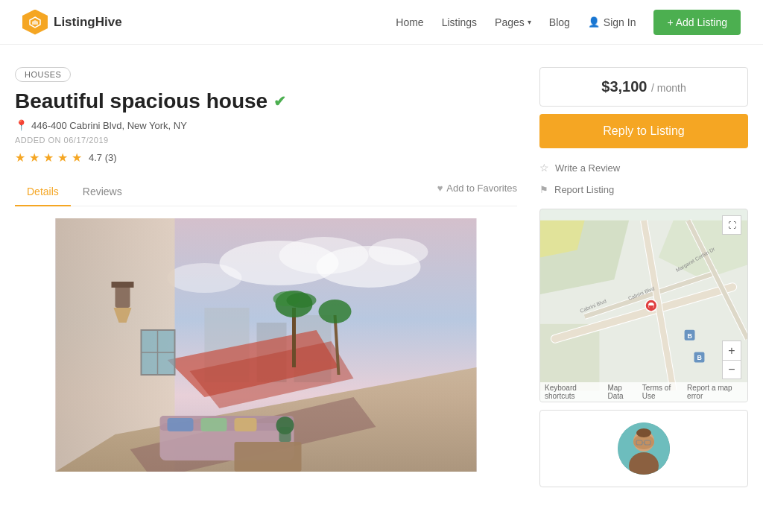 This screenshot has width=763, height=532. I want to click on write-review-link: ☆ Write a Review, so click(644, 168).